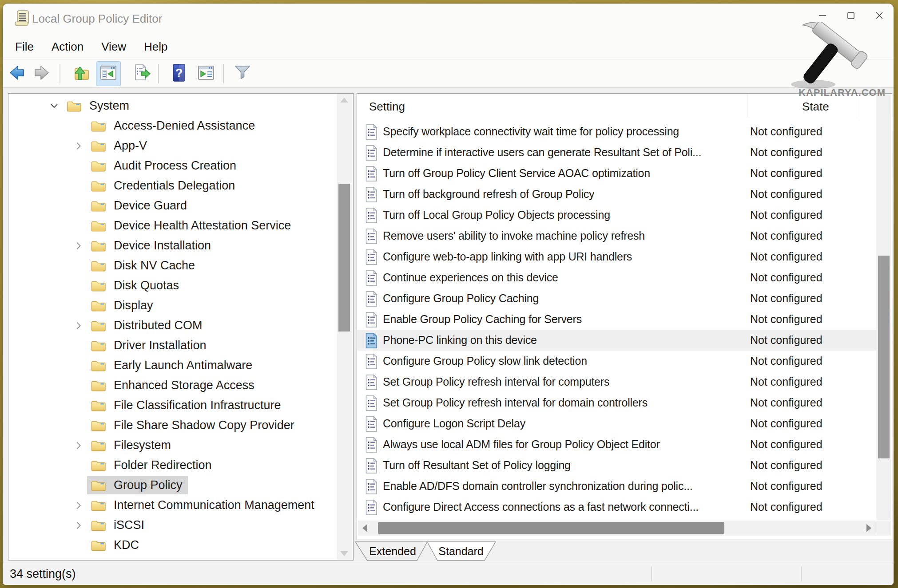  I want to click on arrow-right-icon, so click(42, 74).